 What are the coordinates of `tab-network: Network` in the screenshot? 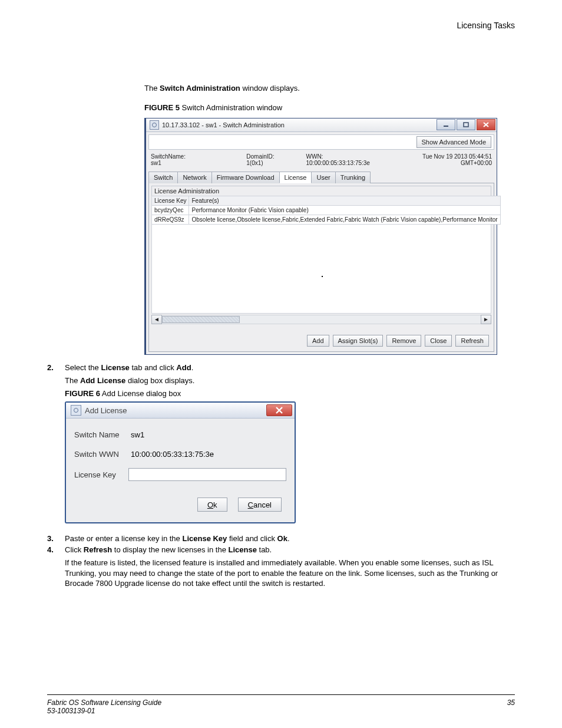 It's located at (194, 177).